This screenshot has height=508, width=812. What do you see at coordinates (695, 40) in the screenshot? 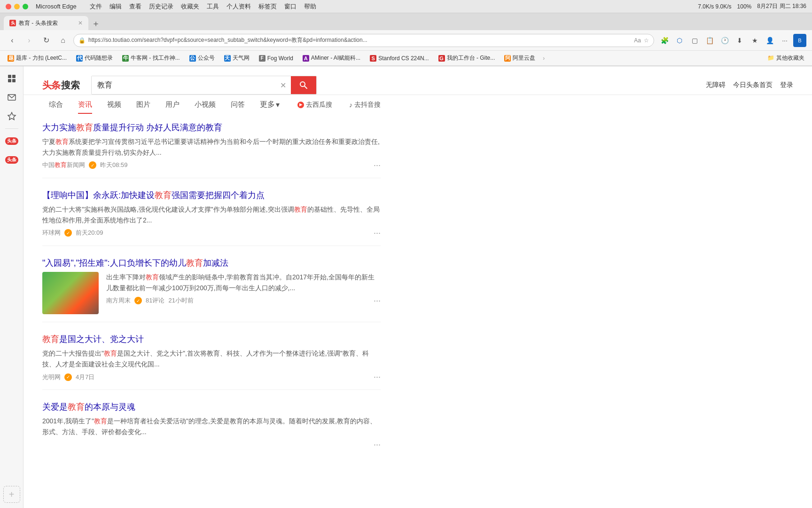
I see `split-screen-button: ▢` at bounding box center [695, 40].